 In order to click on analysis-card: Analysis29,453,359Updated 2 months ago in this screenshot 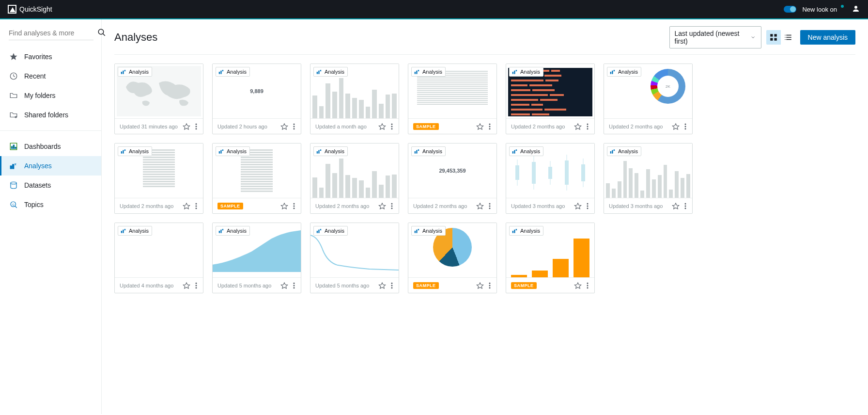, I will do `click(452, 178)`.